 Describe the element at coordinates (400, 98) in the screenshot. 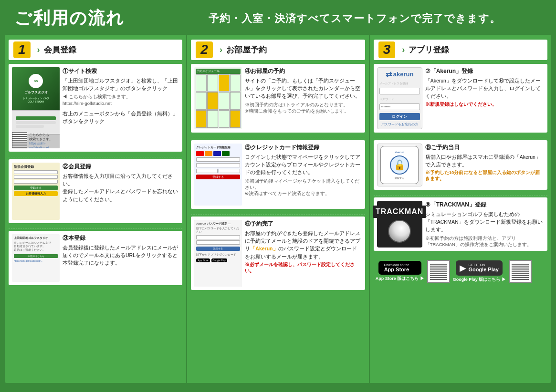

I see `step-7-image: ⇄ akerun メールアドレスを登録 パスワード •••••••• ログイン …` at that location.